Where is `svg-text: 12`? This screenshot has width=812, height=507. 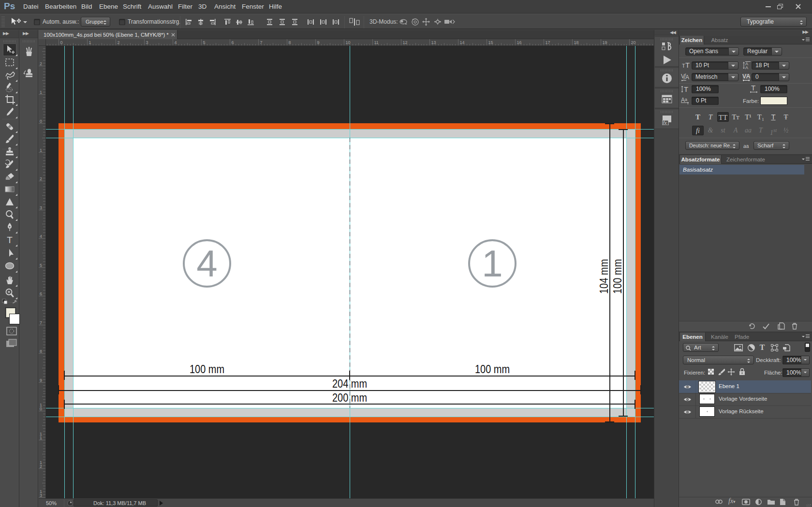 svg-text: 12 is located at coordinates (405, 43).